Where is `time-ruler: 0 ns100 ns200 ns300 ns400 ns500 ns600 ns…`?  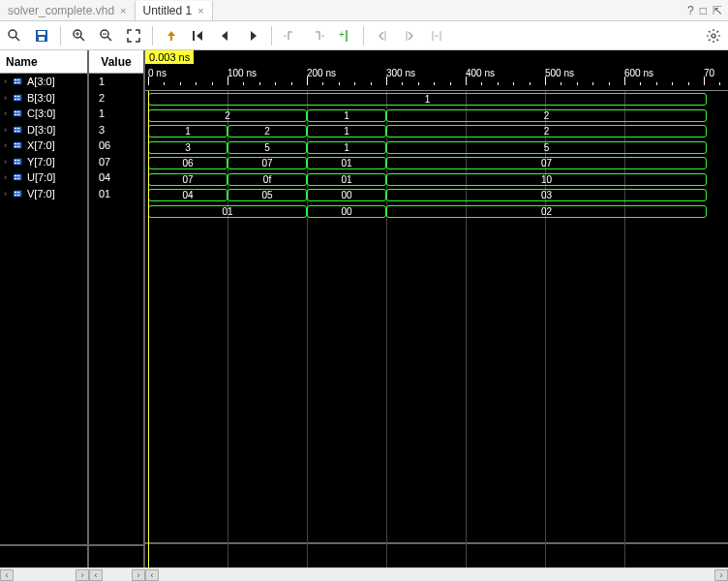
time-ruler: 0 ns100 ns200 ns300 ns400 ns500 ns600 ns… is located at coordinates (437, 79).